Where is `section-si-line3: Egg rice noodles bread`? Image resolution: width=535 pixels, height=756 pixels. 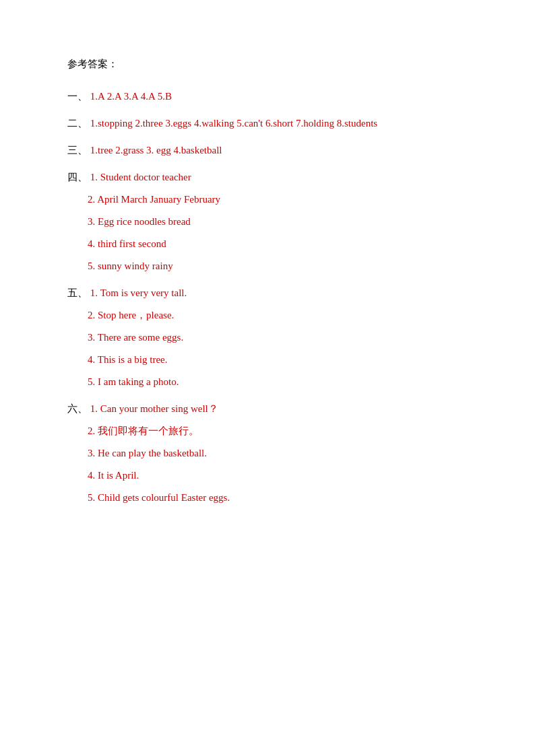 section-si-line3: Egg rice noodles bread is located at coordinates (144, 221).